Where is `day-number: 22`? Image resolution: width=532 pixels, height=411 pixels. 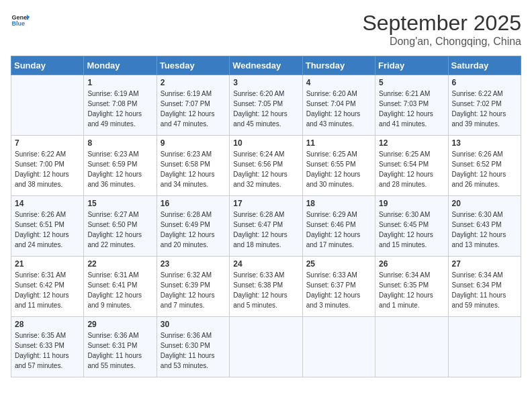 day-number: 22 is located at coordinates (120, 264).